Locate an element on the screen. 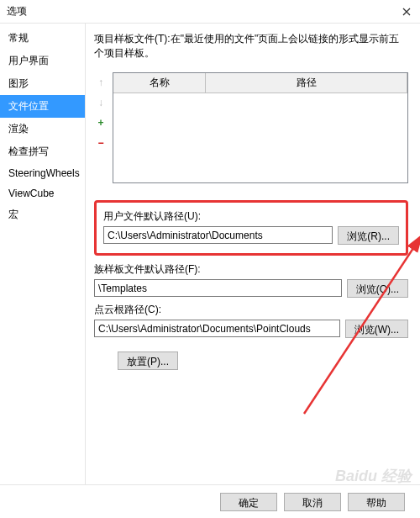 The width and height of the screenshot is (420, 518). sidebar-item-graphics: 图形 is located at coordinates (42, 84).